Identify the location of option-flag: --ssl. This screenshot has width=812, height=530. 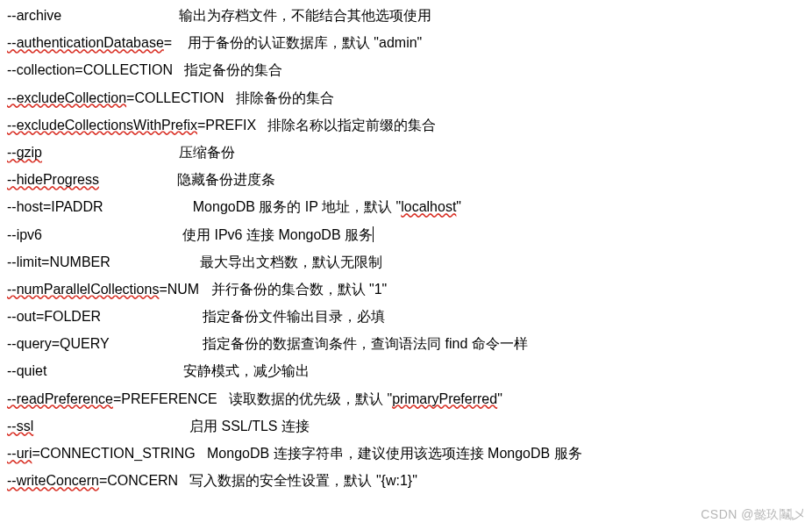
(20, 426).